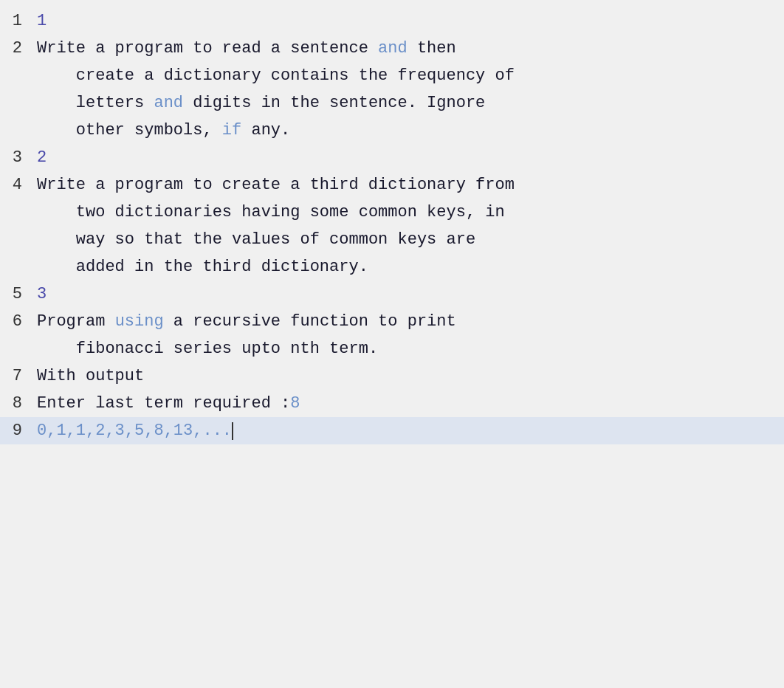 The width and height of the screenshot is (784, 688). I want to click on code-line: create a dictionary contains the frequen…, so click(392, 75).